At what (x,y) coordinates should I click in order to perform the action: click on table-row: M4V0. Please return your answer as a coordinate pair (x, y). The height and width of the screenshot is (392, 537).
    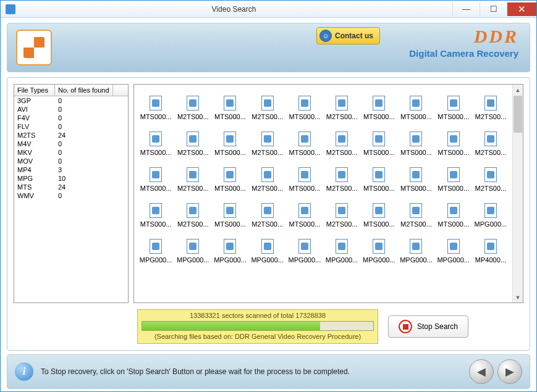
    Looking at the image, I should click on (71, 144).